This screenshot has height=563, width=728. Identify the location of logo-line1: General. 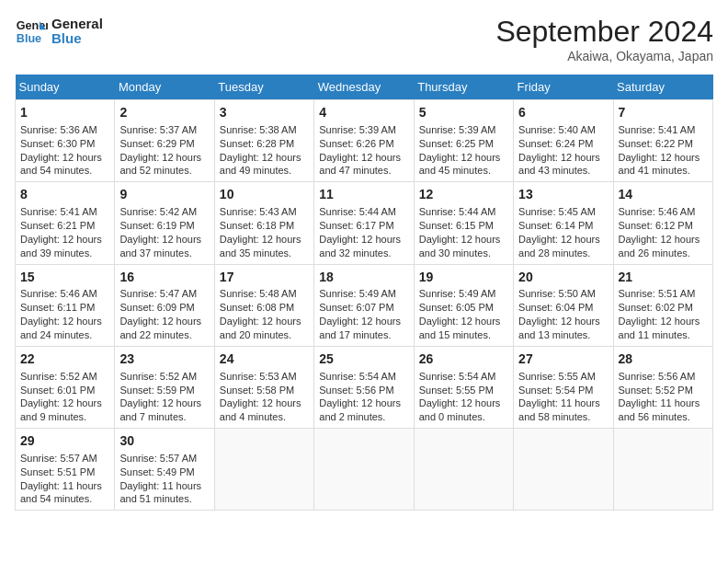
(77, 24).